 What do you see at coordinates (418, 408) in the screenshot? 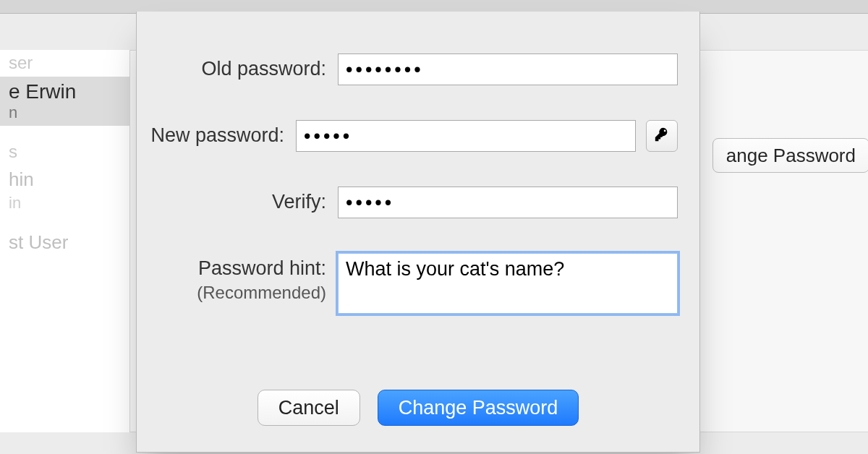
I see `sheet-buttons: Cancel Change Password` at bounding box center [418, 408].